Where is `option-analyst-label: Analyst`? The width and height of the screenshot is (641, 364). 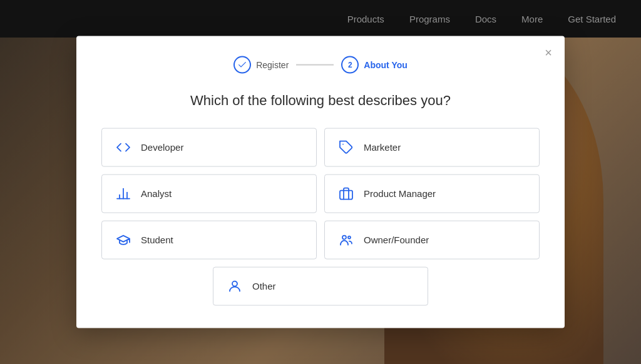
option-analyst-label: Analyst is located at coordinates (156, 194).